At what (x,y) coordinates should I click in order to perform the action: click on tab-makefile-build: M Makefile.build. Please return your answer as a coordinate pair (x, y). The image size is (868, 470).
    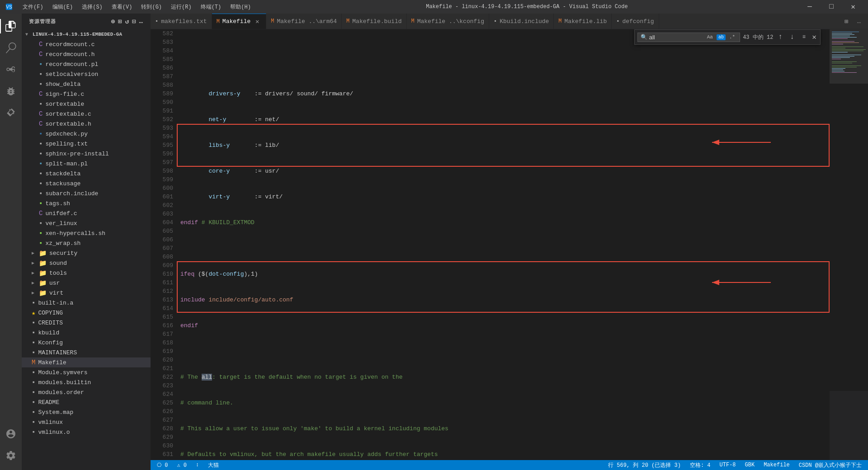
    Looking at the image, I should click on (374, 21).